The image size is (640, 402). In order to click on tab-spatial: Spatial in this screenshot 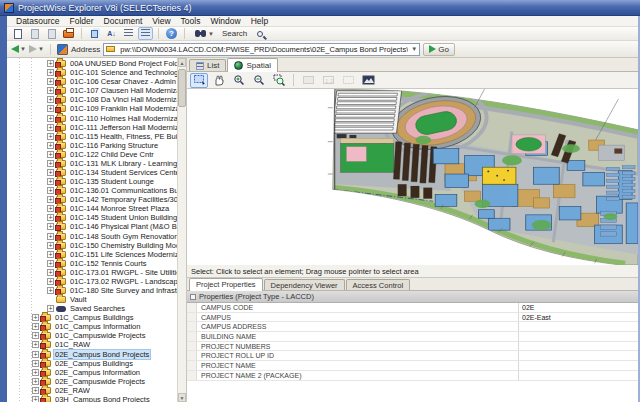, I will do `click(252, 65)`.